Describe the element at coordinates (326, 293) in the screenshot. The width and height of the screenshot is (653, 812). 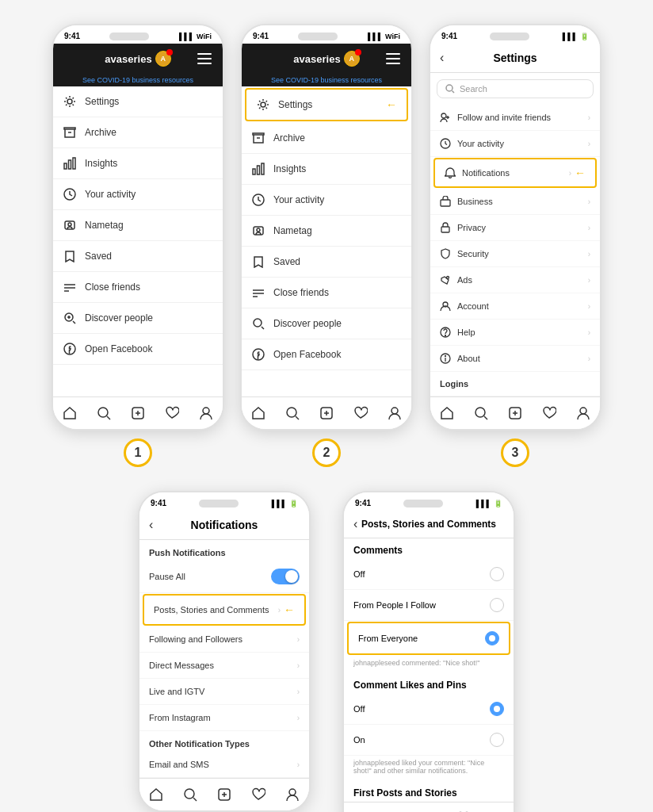
I see `menu-closefriends-2: Close friends` at that location.